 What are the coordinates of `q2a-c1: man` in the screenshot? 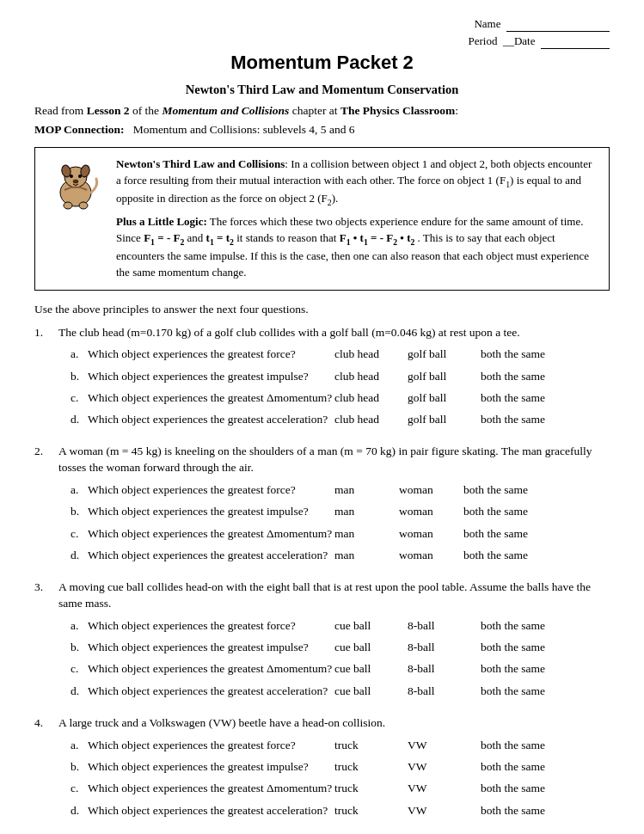 It's located at (366, 490).